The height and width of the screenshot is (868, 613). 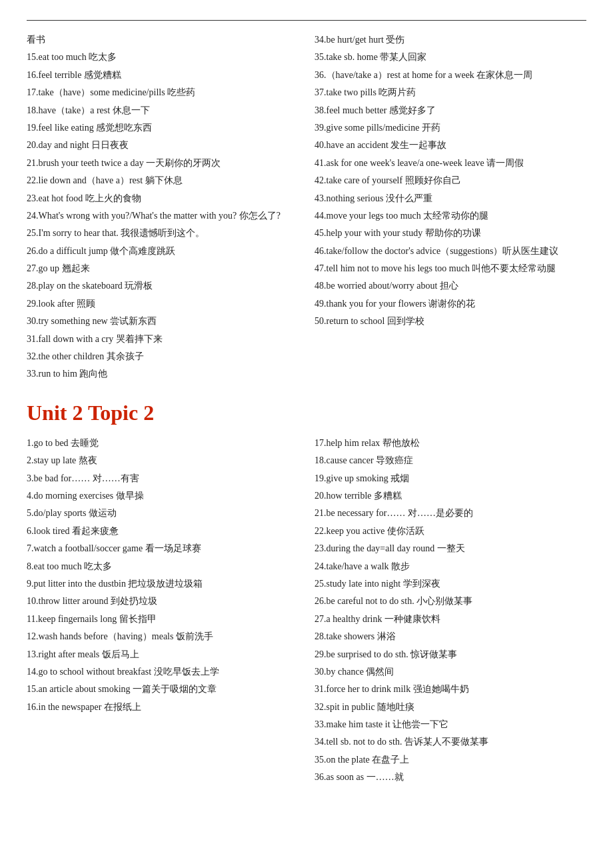 What do you see at coordinates (306, 20) in the screenshot?
I see `top-divider` at bounding box center [306, 20].